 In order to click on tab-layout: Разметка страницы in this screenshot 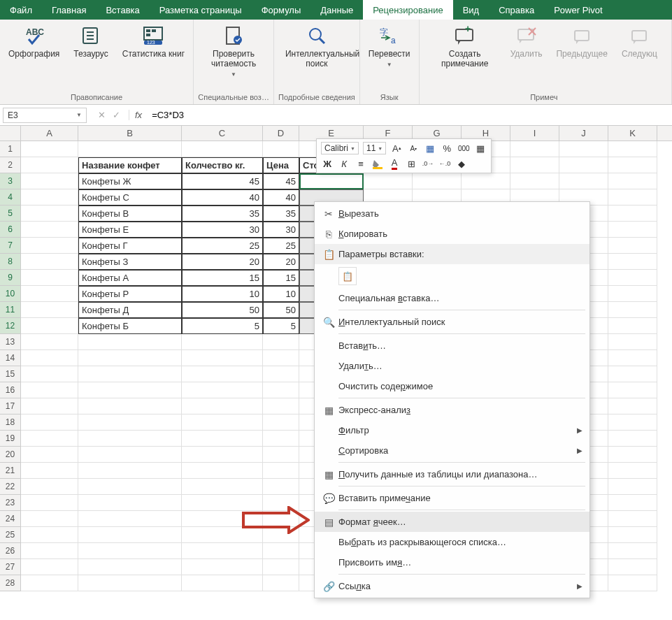, I will do `click(201, 10)`.